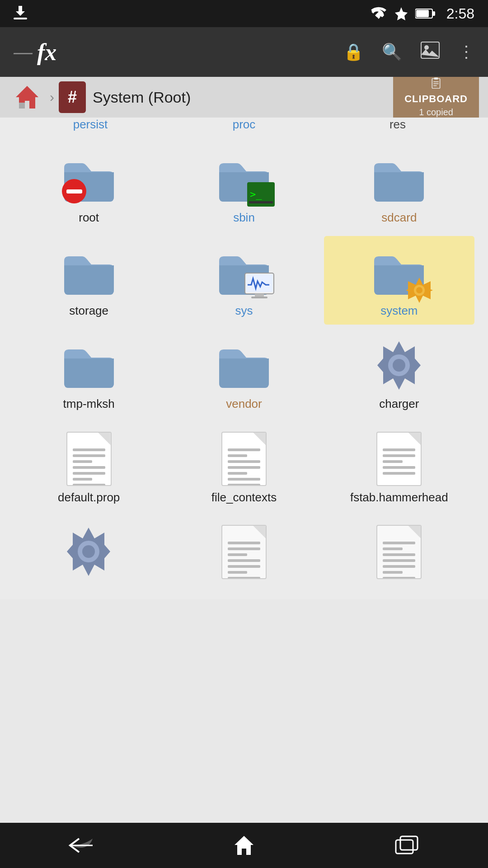 The width and height of the screenshot is (488, 868). I want to click on folder-persist: persist, so click(90, 126).